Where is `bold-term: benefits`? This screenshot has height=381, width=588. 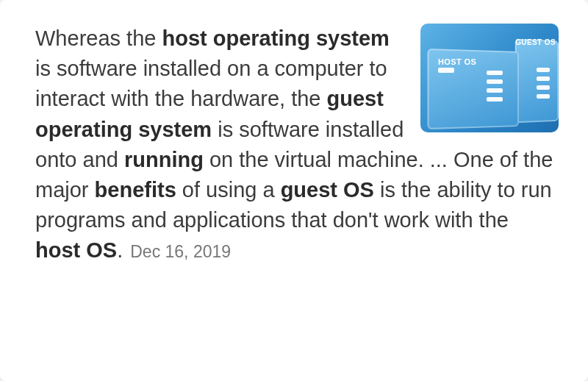
bold-term: benefits is located at coordinates (135, 190).